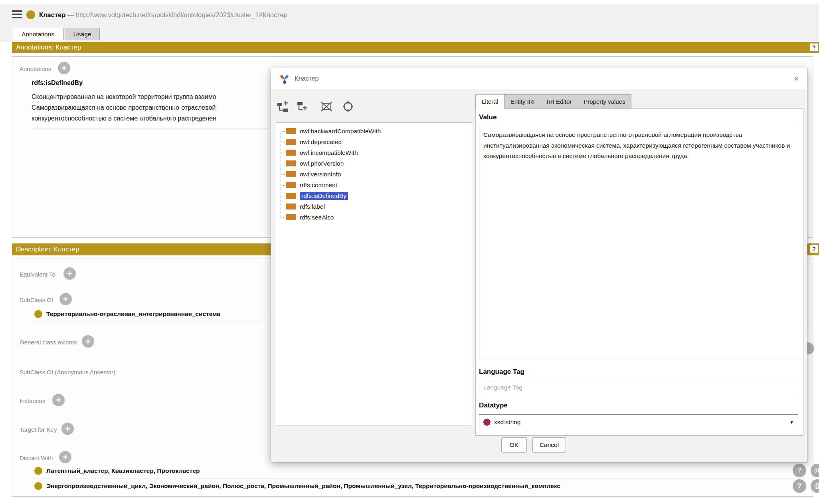 This screenshot has width=819, height=504. I want to click on group-disjoint-with: Disjoint With, so click(36, 458).